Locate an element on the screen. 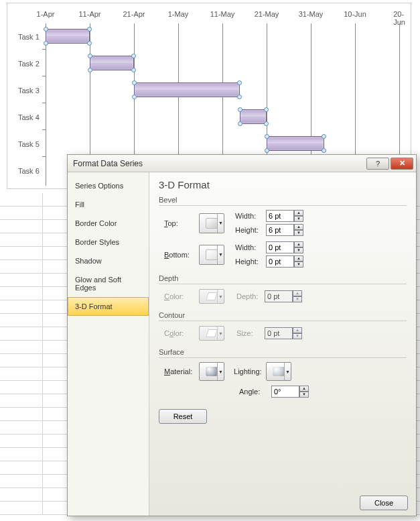 This screenshot has height=521, width=420. reset-button: Reset is located at coordinates (183, 416).